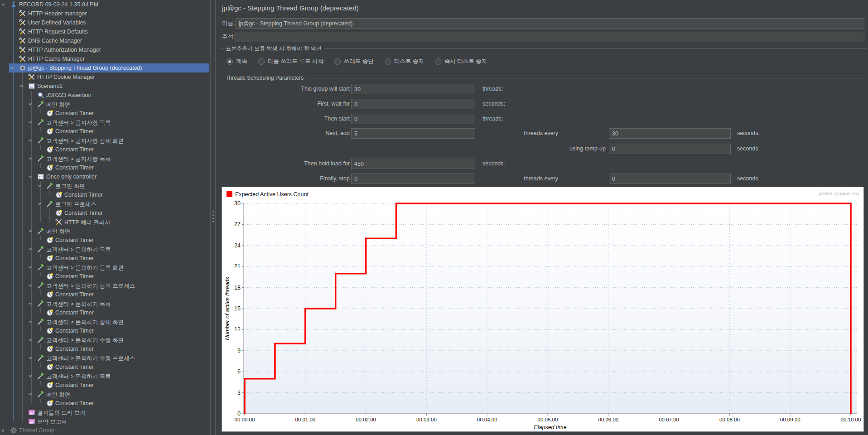 The width and height of the screenshot is (868, 435). I want to click on tree-item-label: 고객센터 > 공지사항 상세 화면, so click(85, 141).